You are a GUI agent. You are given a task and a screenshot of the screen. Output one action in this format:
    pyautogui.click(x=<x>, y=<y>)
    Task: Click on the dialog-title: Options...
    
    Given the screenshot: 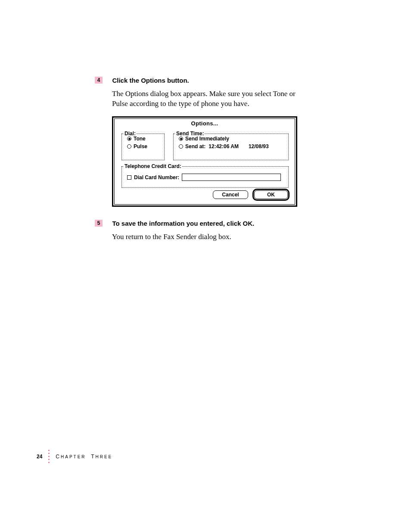 What is the action you would take?
    pyautogui.click(x=205, y=123)
    